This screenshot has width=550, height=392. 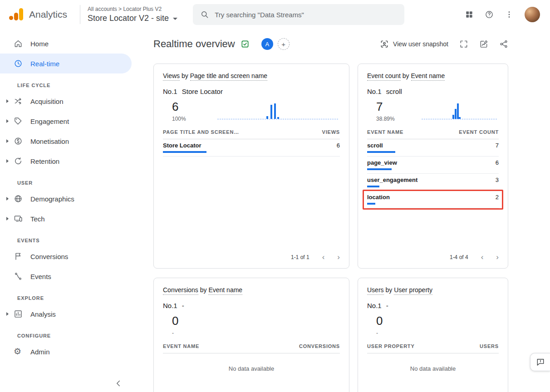 I want to click on sidebar-item-label: Tech, so click(x=38, y=219).